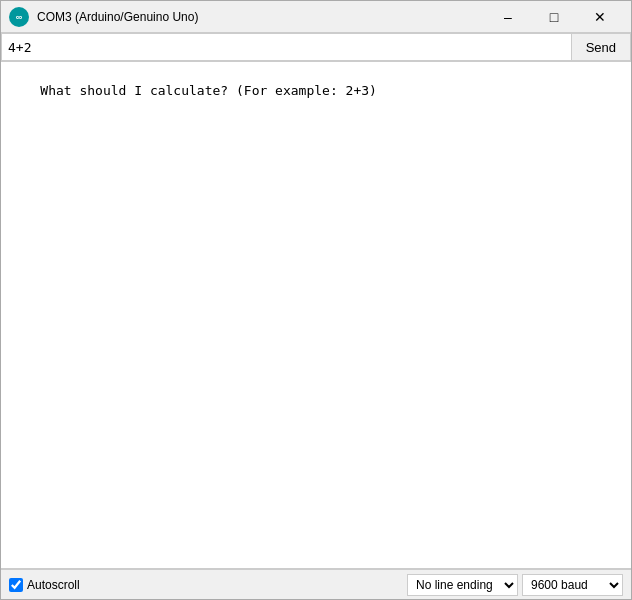  Describe the element at coordinates (600, 17) in the screenshot. I see `close-button: ✕` at that location.